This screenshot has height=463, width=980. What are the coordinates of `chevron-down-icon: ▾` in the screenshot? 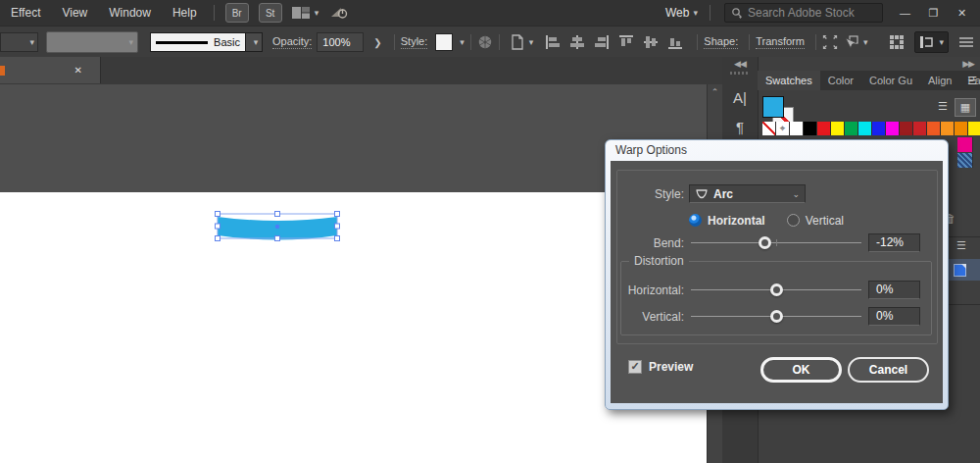 It's located at (31, 42).